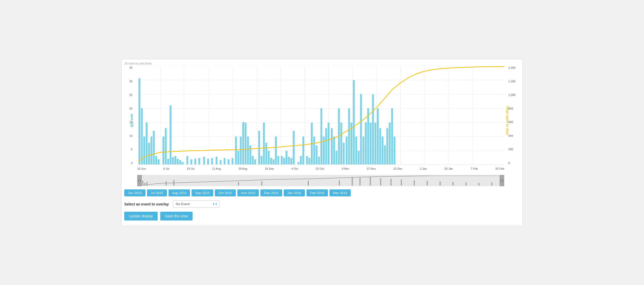 The height and width of the screenshot is (285, 644). I want to click on month-btn-jan2016: Jan 2016, so click(294, 193).